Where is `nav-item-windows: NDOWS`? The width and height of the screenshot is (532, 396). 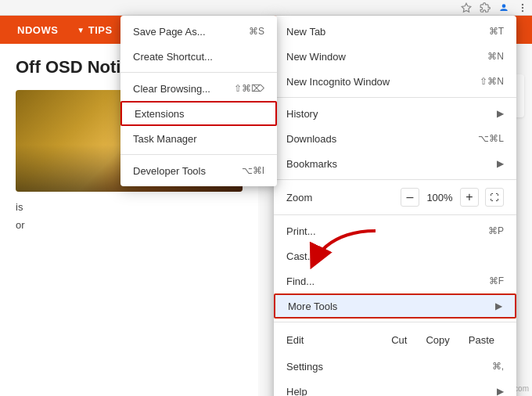 nav-item-windows: NDOWS is located at coordinates (38, 30).